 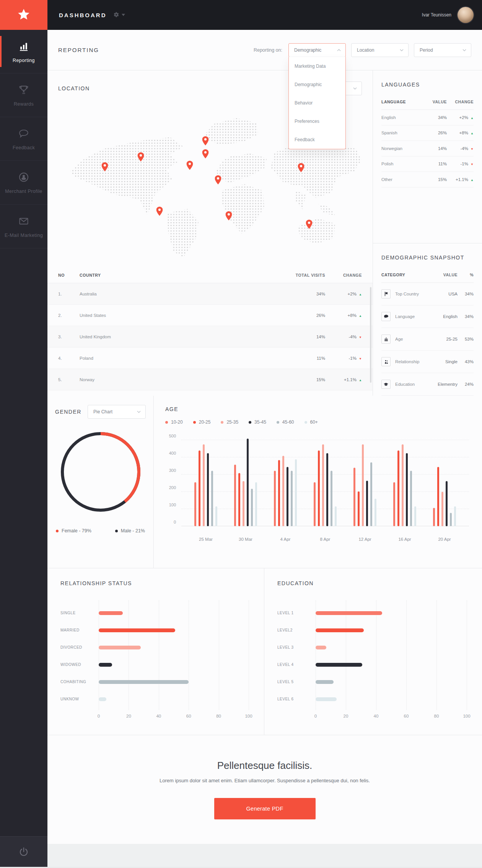 What do you see at coordinates (24, 183) in the screenshot?
I see `sidebar-item-merchant-profile: Merchant Profile` at bounding box center [24, 183].